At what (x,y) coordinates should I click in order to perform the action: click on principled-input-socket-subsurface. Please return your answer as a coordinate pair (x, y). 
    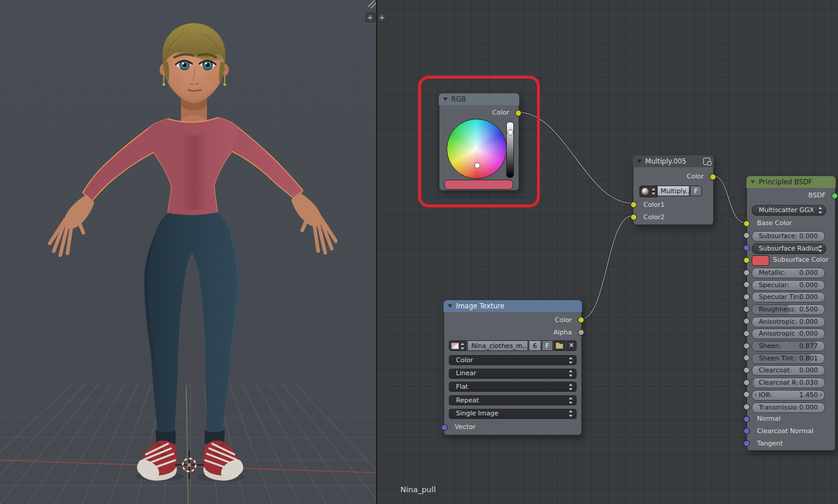
    Looking at the image, I should click on (746, 235).